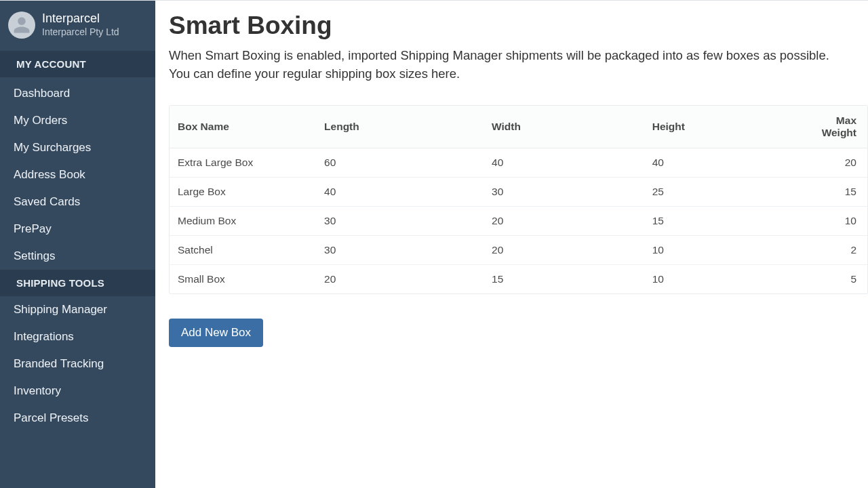 This screenshot has width=868, height=488. Describe the element at coordinates (77, 391) in the screenshot. I see `sidebar-item-inventory: Inventory` at that location.